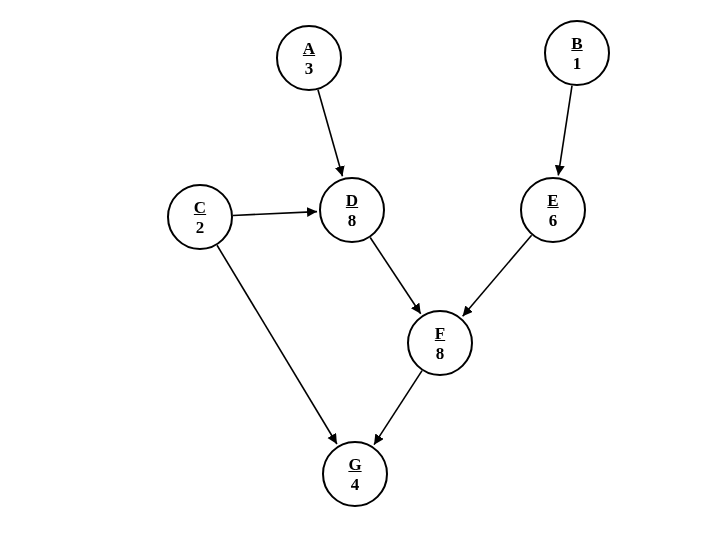 The height and width of the screenshot is (539, 728). I want to click on edge-F-G, so click(398, 408).